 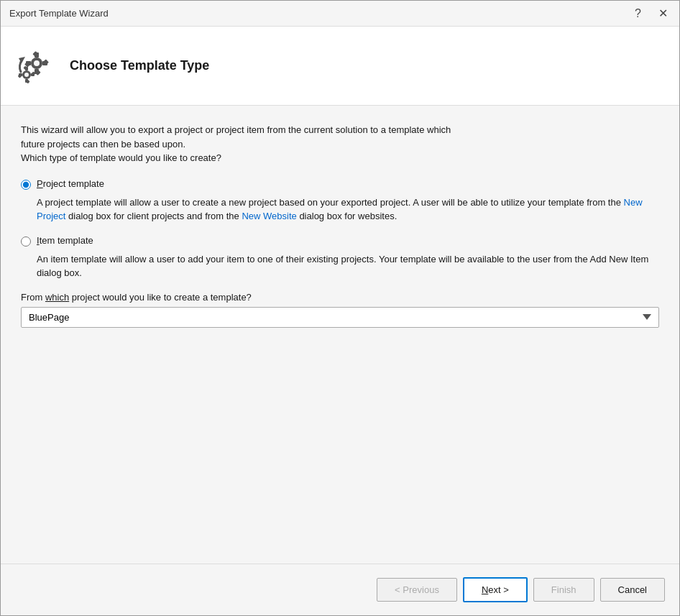 I want to click on previous-button: < Previous, so click(x=417, y=589).